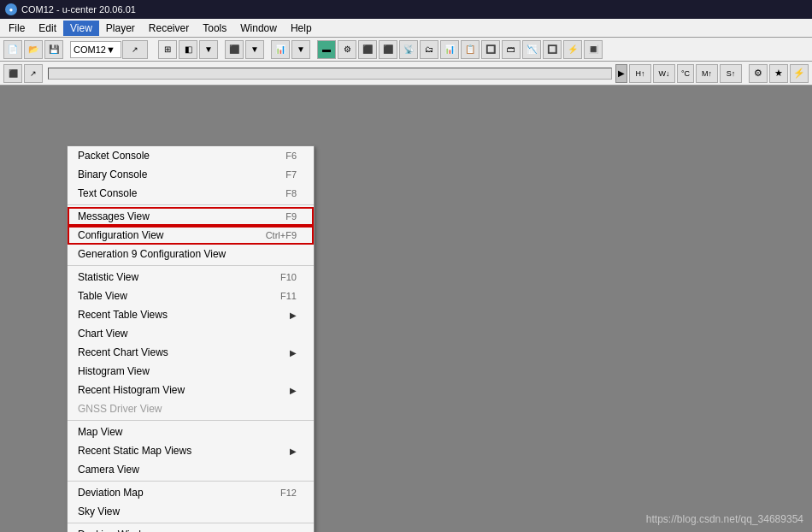 This screenshot has width=812, height=532. What do you see at coordinates (258, 28) in the screenshot?
I see `menu-window: Window` at bounding box center [258, 28].